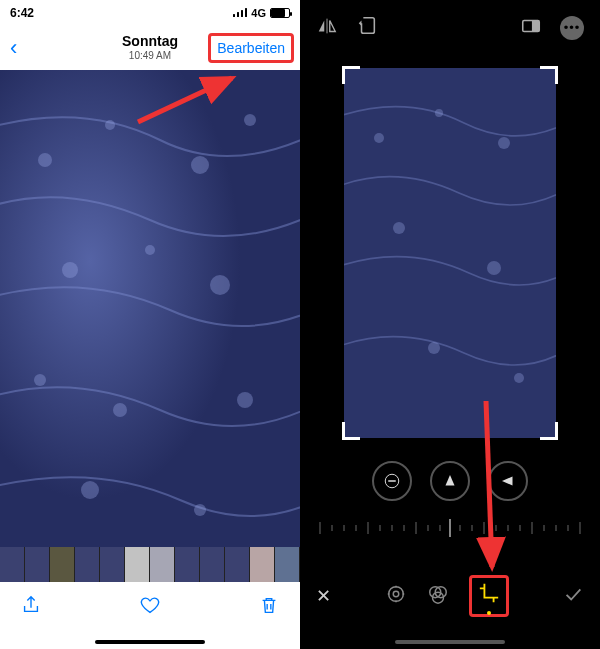 The image size is (600, 649). Describe the element at coordinates (396, 596) in the screenshot. I see `adjust-button` at that location.